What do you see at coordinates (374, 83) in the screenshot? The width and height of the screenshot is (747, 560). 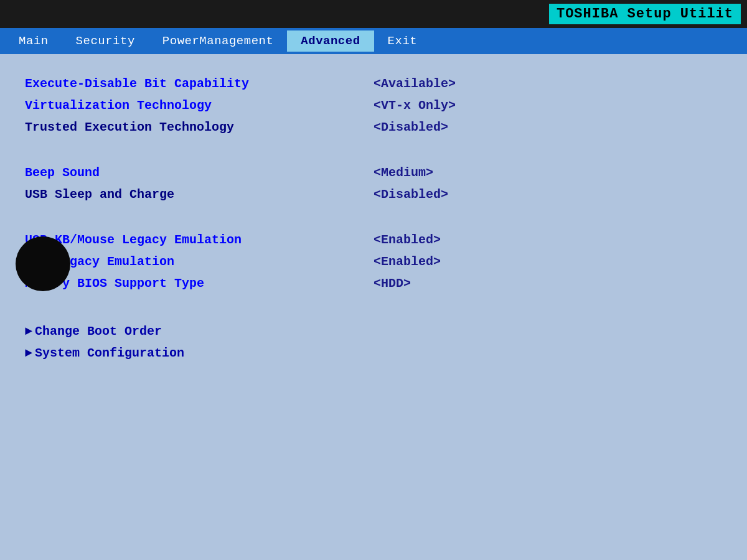 I see `setting-row-execute-disable: Execute-Disable Bit Capability <Availabl…` at bounding box center [374, 83].